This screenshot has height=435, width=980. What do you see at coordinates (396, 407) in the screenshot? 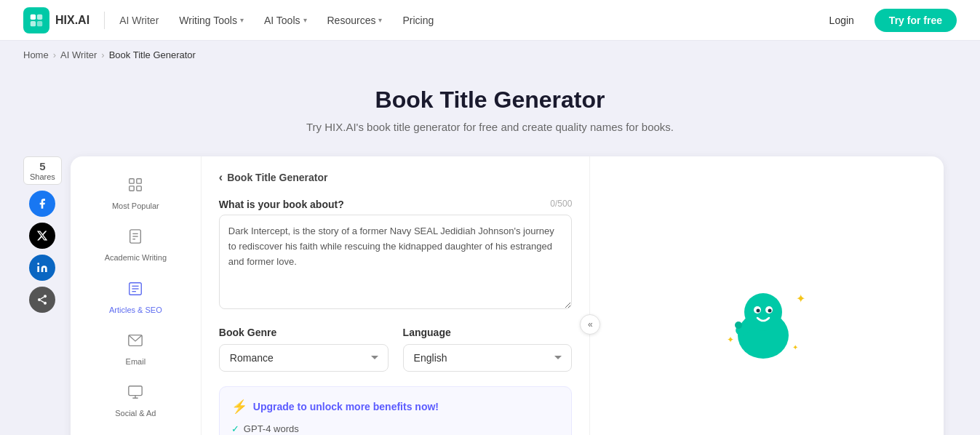
I see `upgrade-title: ⚡ Upgrade to unlock more benefits now!` at bounding box center [396, 407].